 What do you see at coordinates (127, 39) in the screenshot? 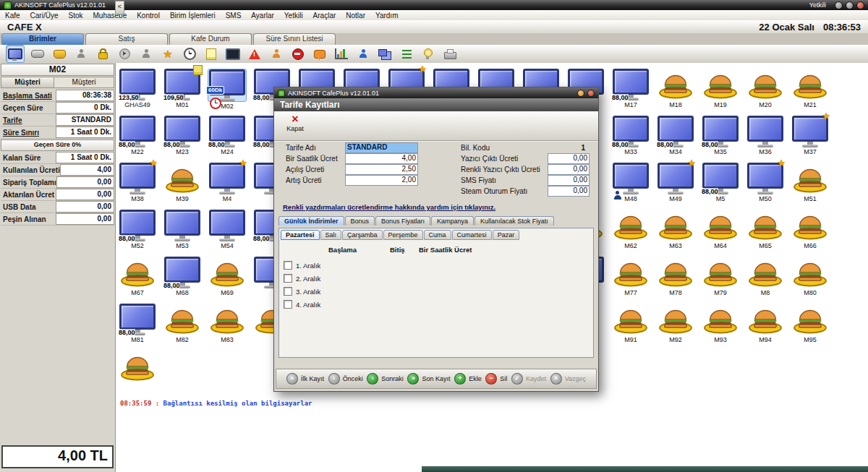
I see `tab-satış: Satış` at bounding box center [127, 39].